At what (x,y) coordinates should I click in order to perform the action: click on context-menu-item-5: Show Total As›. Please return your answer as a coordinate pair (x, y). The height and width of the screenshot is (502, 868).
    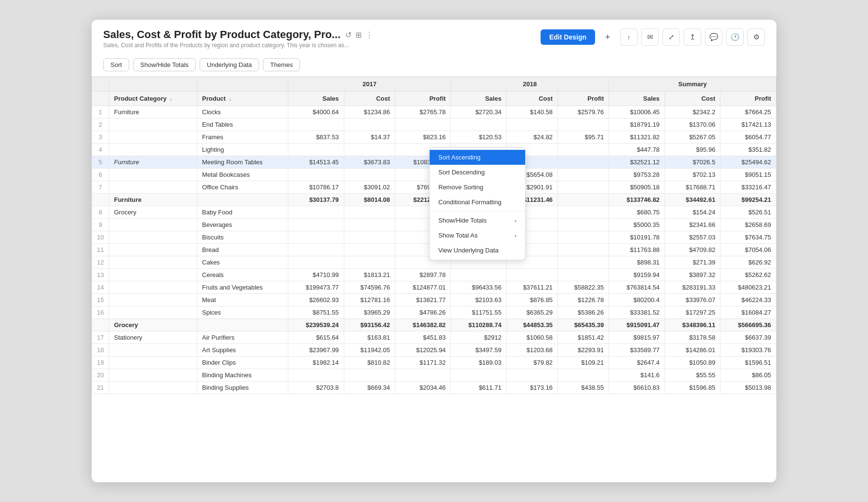
    Looking at the image, I should click on (477, 235).